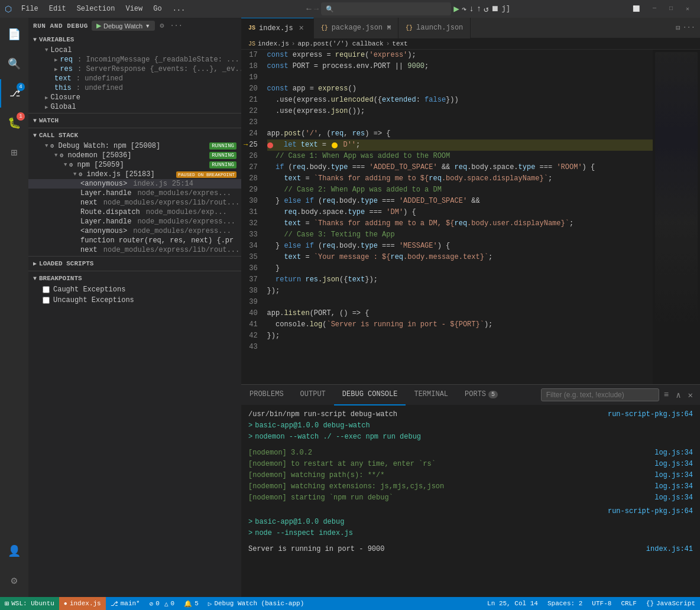 The height and width of the screenshot is (610, 700). What do you see at coordinates (674, 498) in the screenshot?
I see `nodemon-start-link: log.js:34` at bounding box center [674, 498].